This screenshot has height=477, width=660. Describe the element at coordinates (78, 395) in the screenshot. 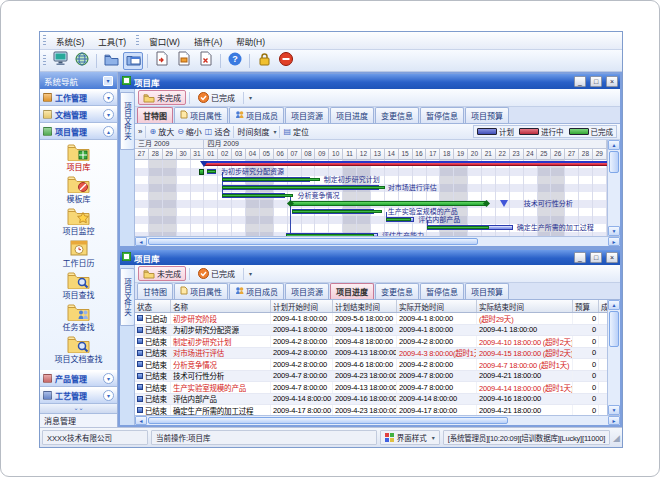

I see `sidebar-group-工艺管理: 工艺管理▾` at that location.